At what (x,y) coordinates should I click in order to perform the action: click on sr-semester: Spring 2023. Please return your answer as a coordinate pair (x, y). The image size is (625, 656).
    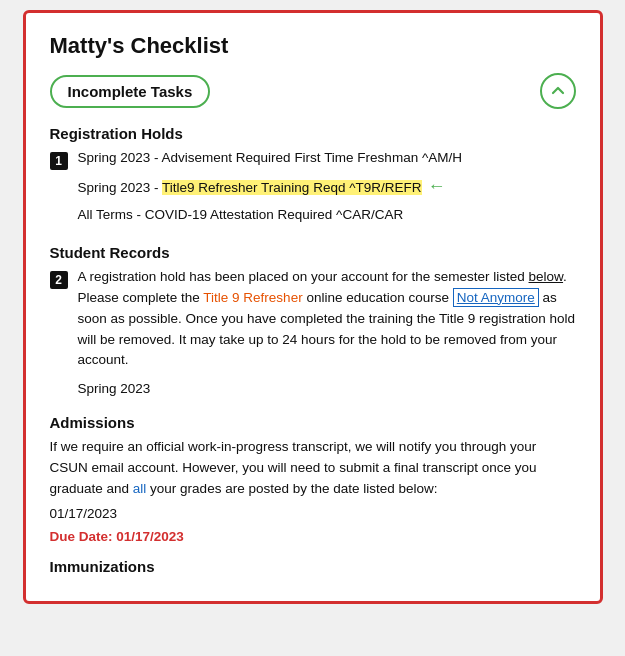
    Looking at the image, I should click on (114, 388).